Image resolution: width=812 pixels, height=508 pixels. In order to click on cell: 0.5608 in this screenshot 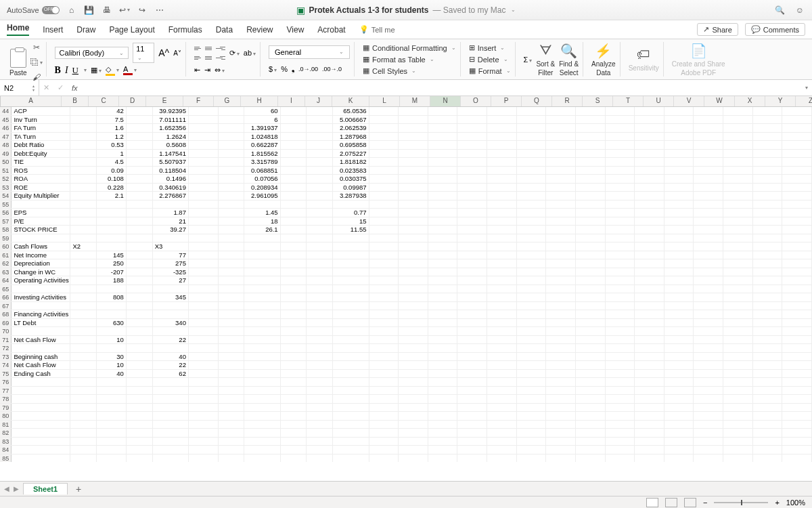, I will do `click(171, 145)`.